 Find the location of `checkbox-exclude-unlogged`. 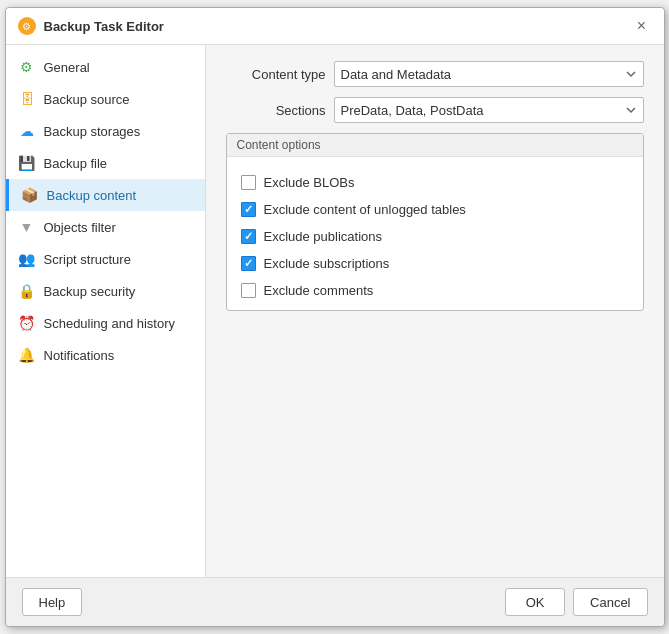

checkbox-exclude-unlogged is located at coordinates (248, 210).